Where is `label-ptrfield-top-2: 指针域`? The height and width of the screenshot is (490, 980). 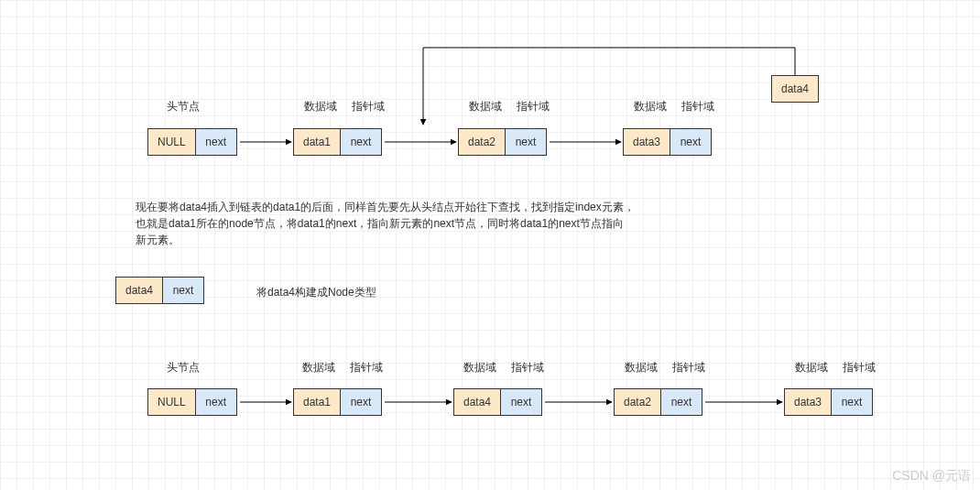
label-ptrfield-top-2: 指针域 is located at coordinates (533, 106).